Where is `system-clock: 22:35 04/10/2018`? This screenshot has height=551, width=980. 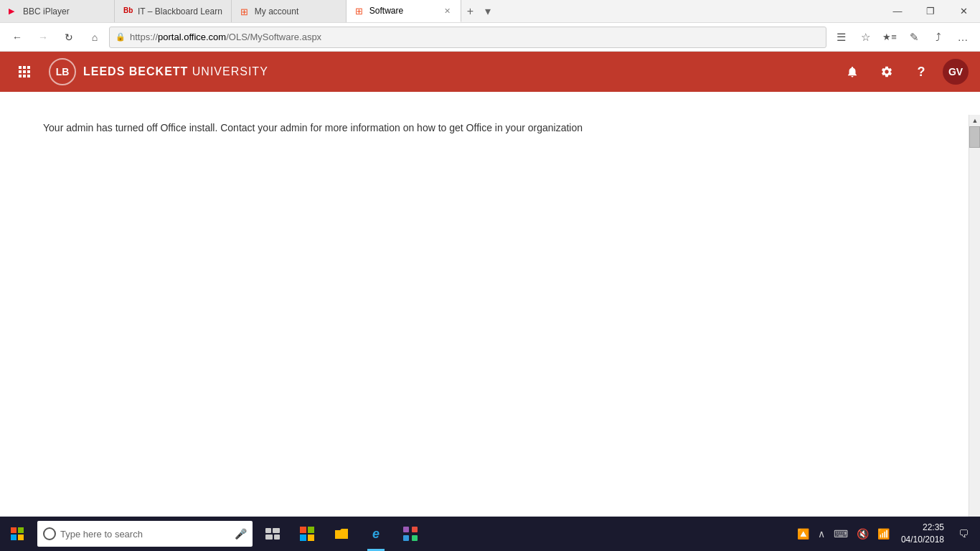 system-clock: 22:35 04/10/2018 is located at coordinates (923, 534).